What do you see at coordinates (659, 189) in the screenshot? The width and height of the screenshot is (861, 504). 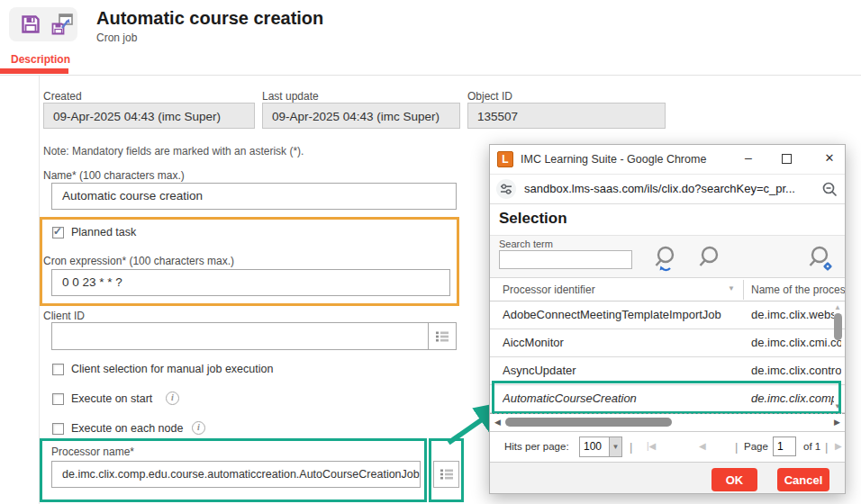 I see `url-text: sandbox.lms-saas.com/ils/clix.do?searchK…` at bounding box center [659, 189].